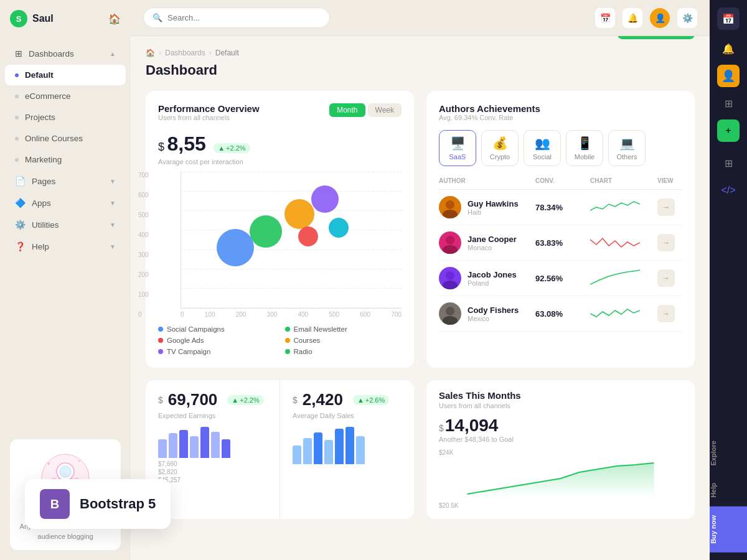 Image resolution: width=747 pixels, height=560 pixels. What do you see at coordinates (492, 248) in the screenshot?
I see `author-country: Monaco` at bounding box center [492, 248].